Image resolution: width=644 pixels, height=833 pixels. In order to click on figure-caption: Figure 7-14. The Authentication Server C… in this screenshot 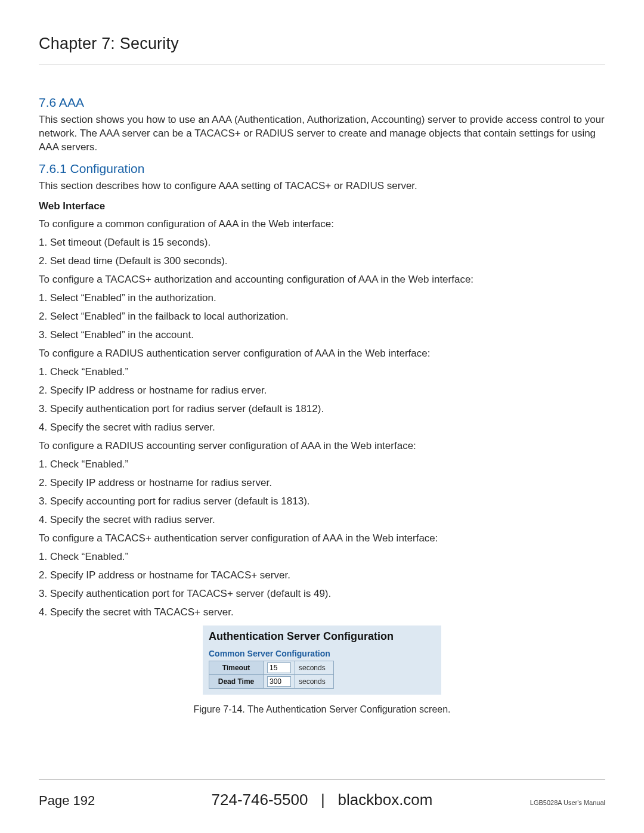, I will do `click(322, 710)`.